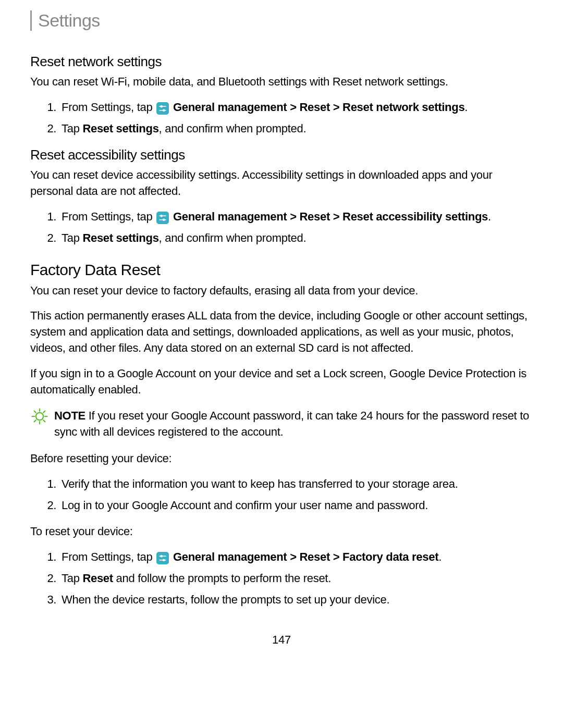  What do you see at coordinates (282, 21) in the screenshot?
I see `page-header: Settings` at bounding box center [282, 21].